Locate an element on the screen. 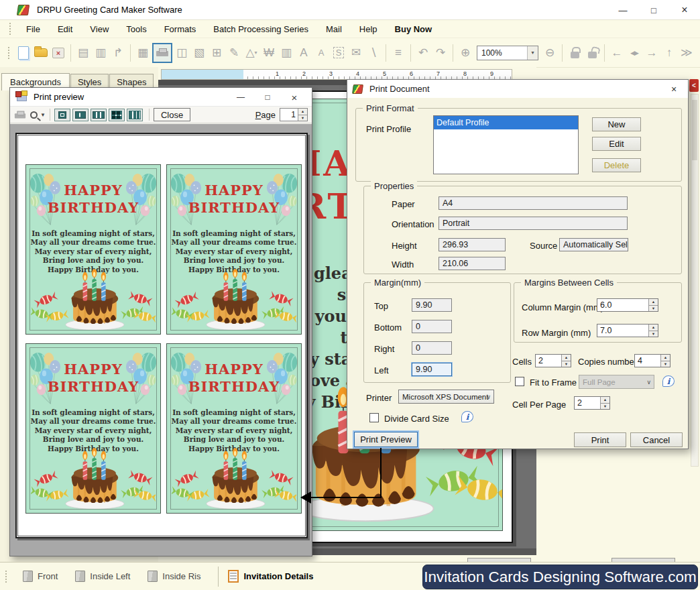 Image resolution: width=700 pixels, height=590 pixels. cancel-button: Cancel is located at coordinates (656, 440).